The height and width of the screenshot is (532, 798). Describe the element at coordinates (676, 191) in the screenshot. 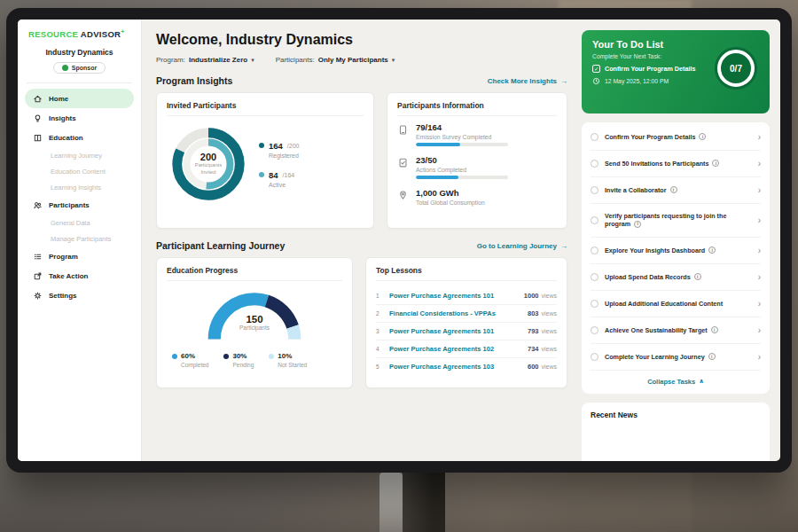

I see `task-item: Invite a Collaboratori ›` at that location.